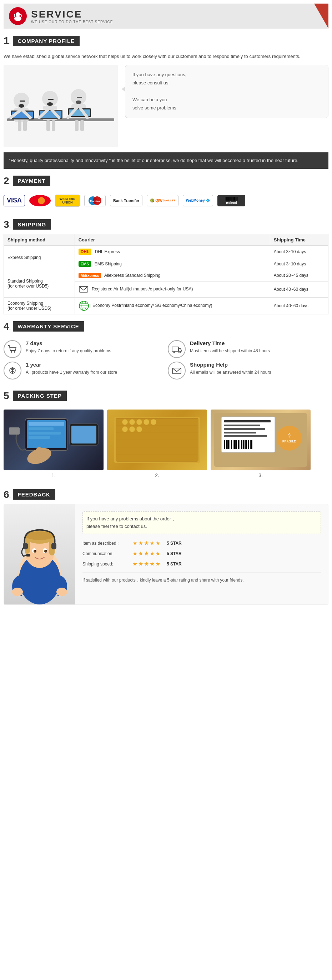 The width and height of the screenshot is (332, 980). What do you see at coordinates (54, 444) in the screenshot?
I see `packing-step-1: 1.` at bounding box center [54, 444].